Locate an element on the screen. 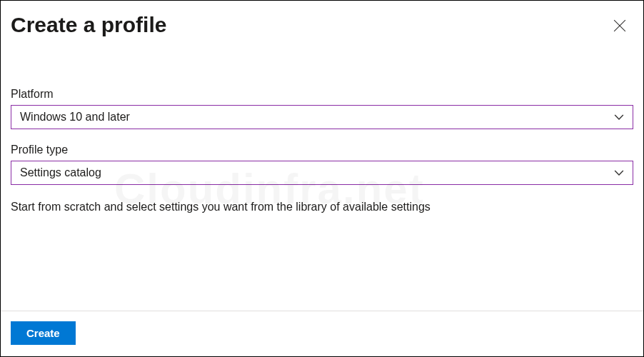 The image size is (644, 357). panel-header: Create a profile is located at coordinates (322, 19).